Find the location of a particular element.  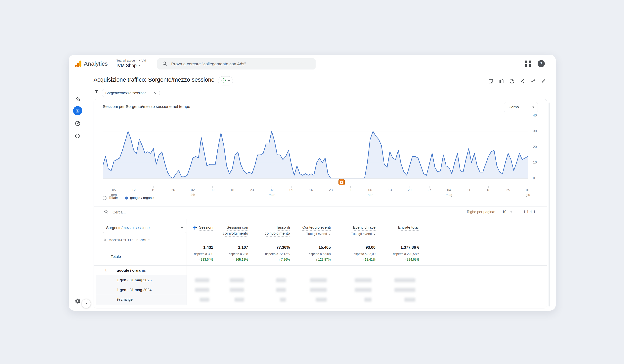

rows-per-page-value: 10 is located at coordinates (504, 212).